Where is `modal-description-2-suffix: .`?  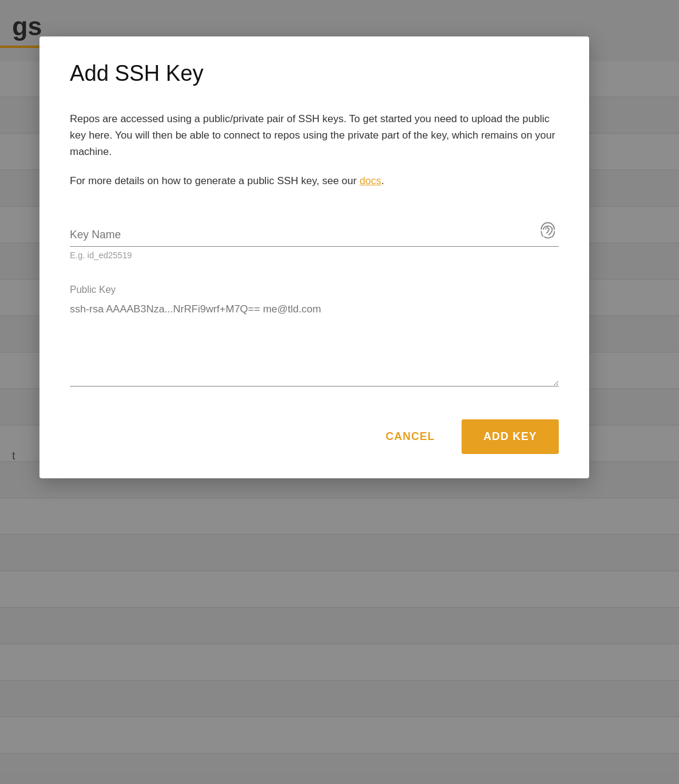
modal-description-2-suffix: . is located at coordinates (383, 181).